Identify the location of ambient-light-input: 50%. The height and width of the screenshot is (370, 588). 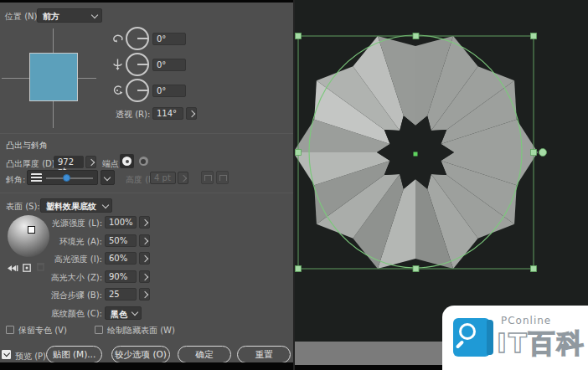
(121, 241).